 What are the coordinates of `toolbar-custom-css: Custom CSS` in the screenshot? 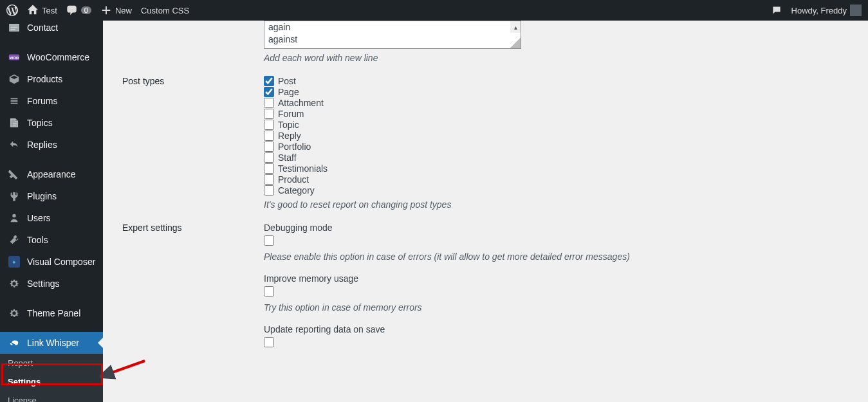 It's located at (165, 10).